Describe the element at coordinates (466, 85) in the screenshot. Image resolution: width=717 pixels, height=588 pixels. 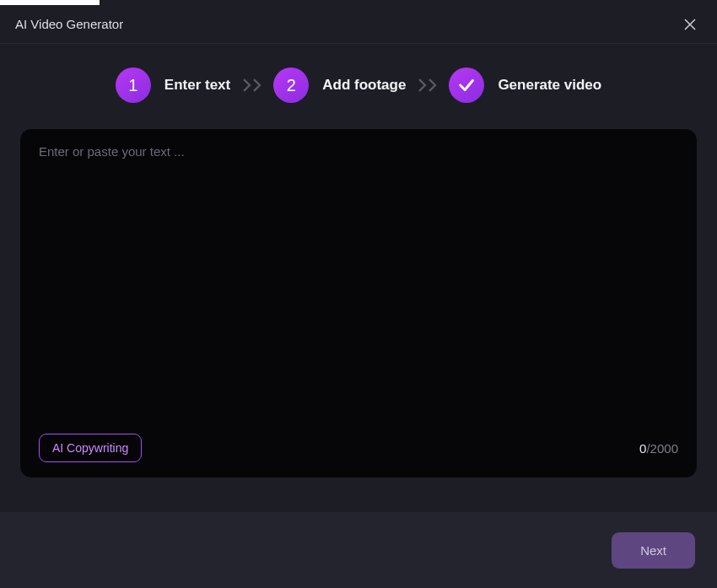
I see `check-icon` at that location.